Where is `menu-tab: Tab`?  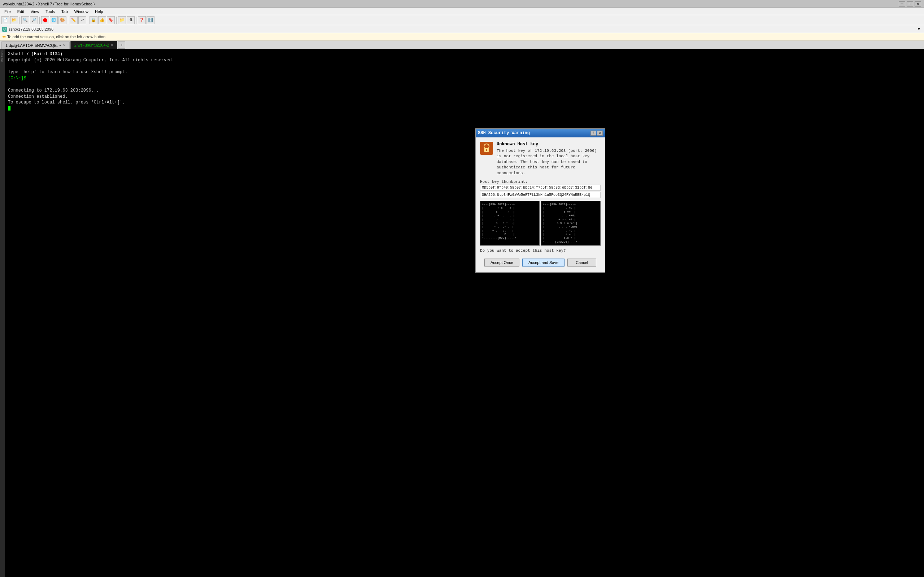 menu-tab: Tab is located at coordinates (65, 11).